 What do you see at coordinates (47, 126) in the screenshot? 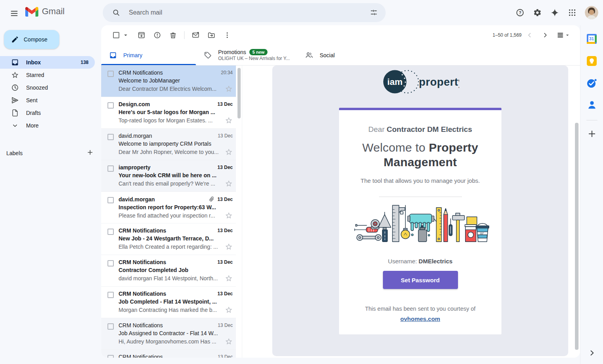
I see `sidebar-item-more: More` at bounding box center [47, 126].